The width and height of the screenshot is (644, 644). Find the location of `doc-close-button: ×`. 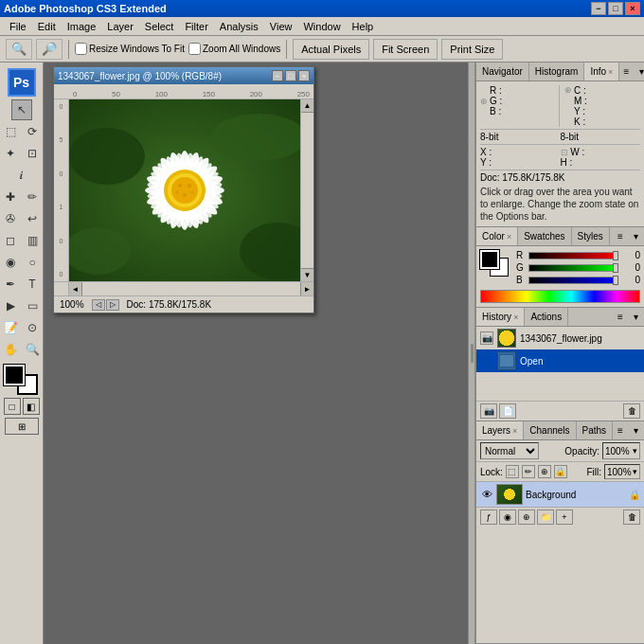

doc-close-button: × is located at coordinates (304, 76).